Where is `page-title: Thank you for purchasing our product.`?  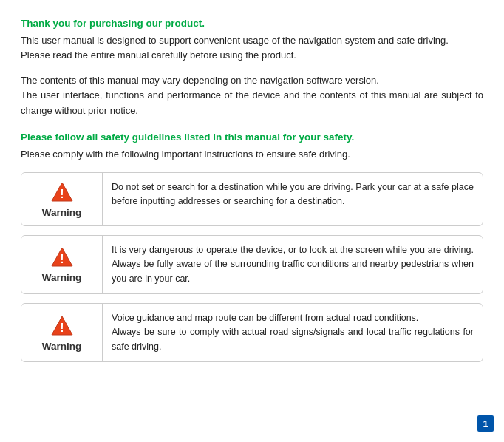
page-title: Thank you for purchasing our product. is located at coordinates (252, 24).